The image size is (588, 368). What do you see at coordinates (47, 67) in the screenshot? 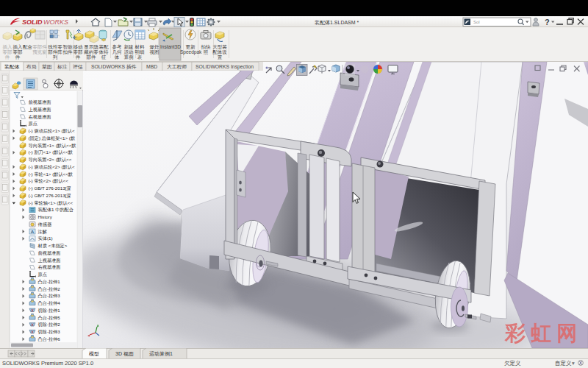
I see `svg-text: 草图` at bounding box center [47, 67].